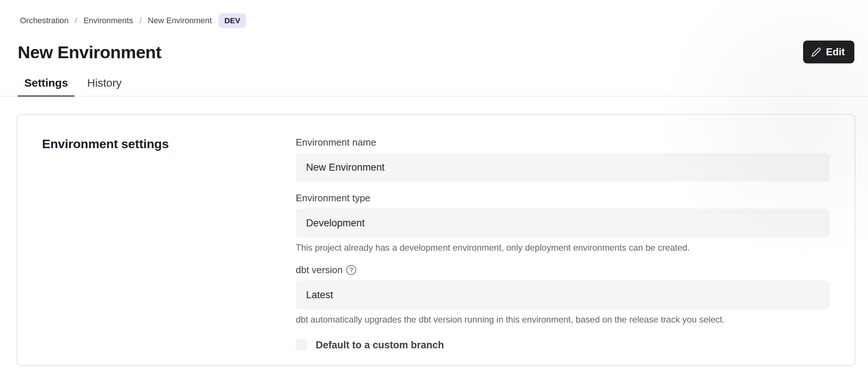 The width and height of the screenshot is (868, 376). What do you see at coordinates (563, 345) in the screenshot?
I see `custom-branch-row: Default to a custom branch` at bounding box center [563, 345].